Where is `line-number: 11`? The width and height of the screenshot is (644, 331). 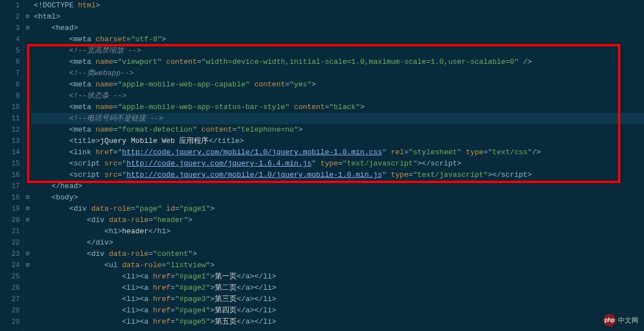 line-number: 11 is located at coordinates (11, 119).